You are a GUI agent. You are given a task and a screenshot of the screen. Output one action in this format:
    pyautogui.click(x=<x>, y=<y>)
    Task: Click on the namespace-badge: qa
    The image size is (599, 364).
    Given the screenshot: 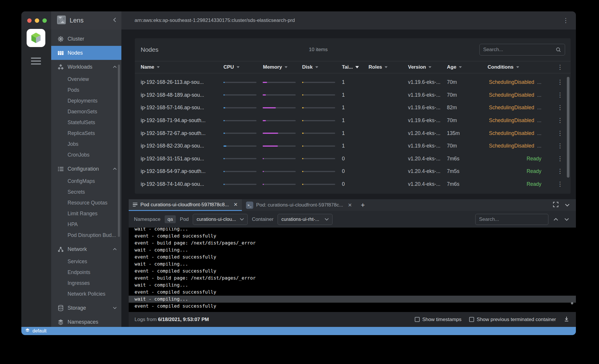 What is the action you would take?
    pyautogui.click(x=170, y=219)
    